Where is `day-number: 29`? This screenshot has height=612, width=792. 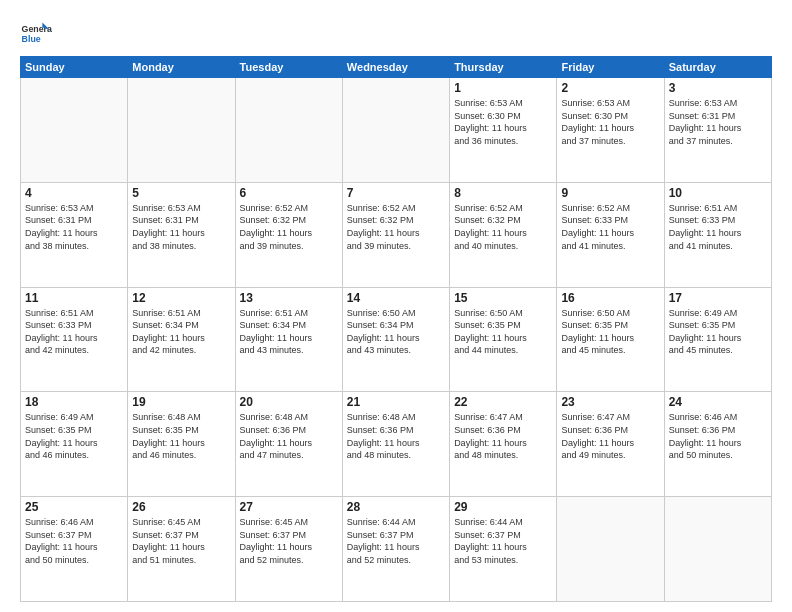 day-number: 29 is located at coordinates (503, 507).